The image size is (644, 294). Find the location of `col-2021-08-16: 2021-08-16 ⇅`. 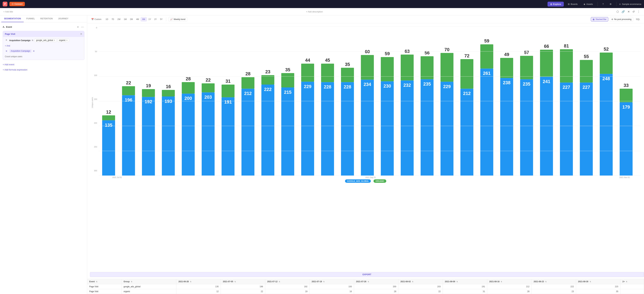

col-2021-08-16: 2021-08-16 ⇅ is located at coordinates (509, 282).